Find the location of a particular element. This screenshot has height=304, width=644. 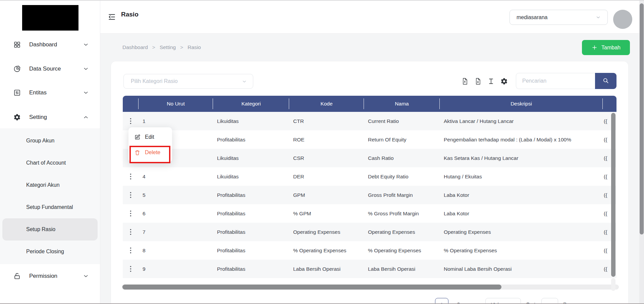

tenant-select-value: mediasarana is located at coordinates (532, 17).